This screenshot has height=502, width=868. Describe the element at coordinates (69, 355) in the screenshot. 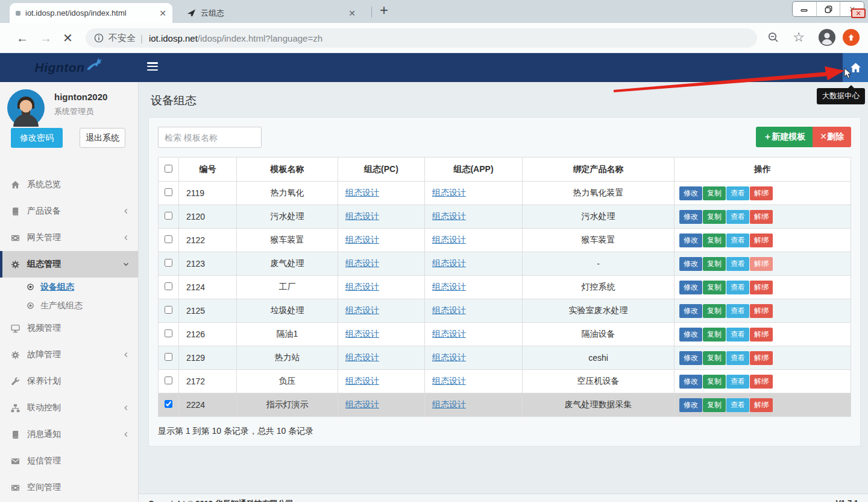

I see `sidebar-item: 故障管理` at that location.